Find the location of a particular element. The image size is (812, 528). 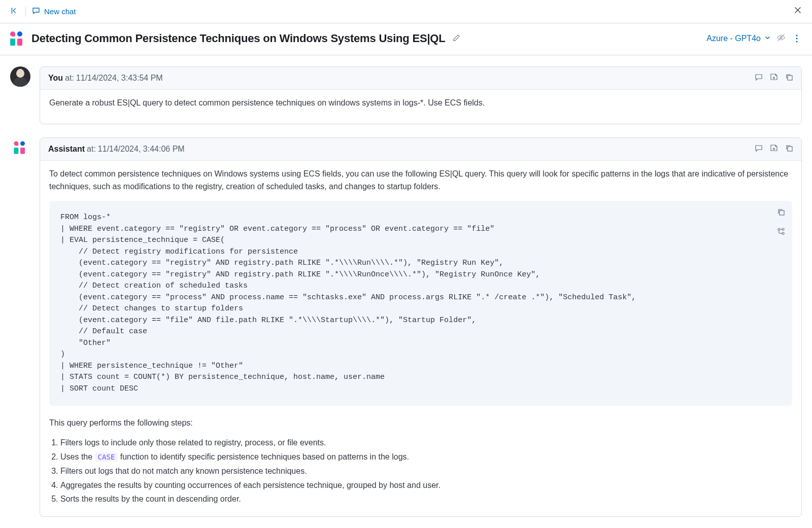

step-item: Sorts the results by the count in descen… is located at coordinates (426, 499).